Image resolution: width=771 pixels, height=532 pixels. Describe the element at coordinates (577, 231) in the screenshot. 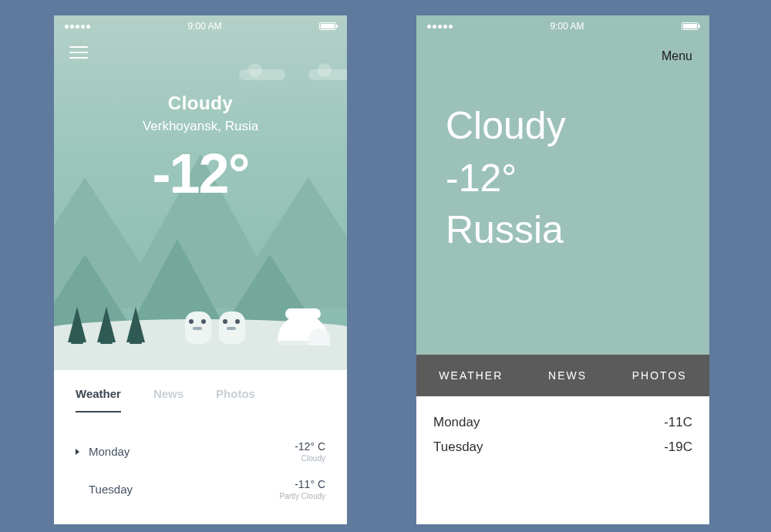

I see `location-label: Russia` at that location.